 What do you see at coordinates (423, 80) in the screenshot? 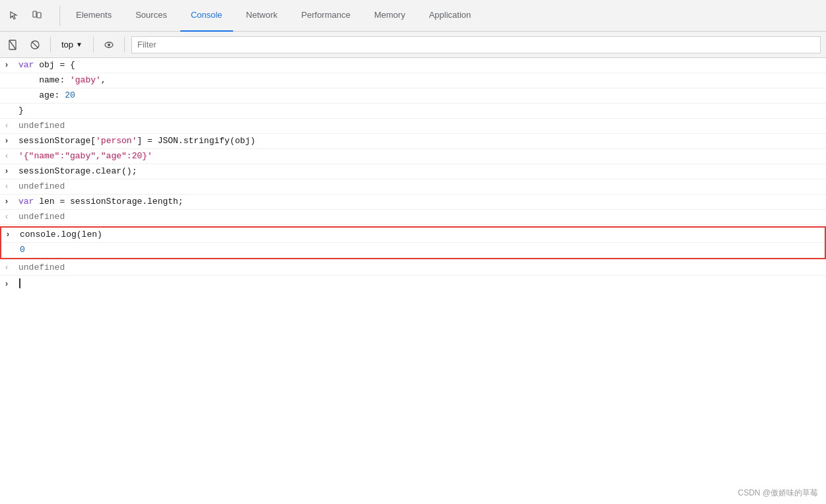
I see `console-line-content: name: 'gaby',` at bounding box center [423, 80].